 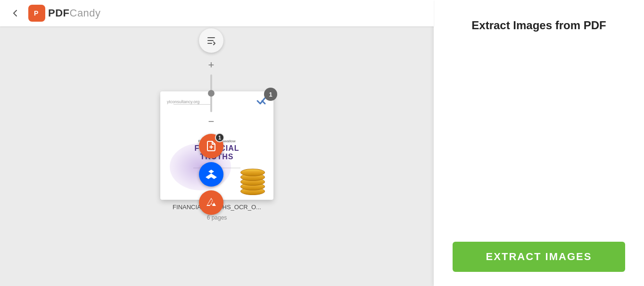 I want to click on dropbox-button, so click(x=211, y=174).